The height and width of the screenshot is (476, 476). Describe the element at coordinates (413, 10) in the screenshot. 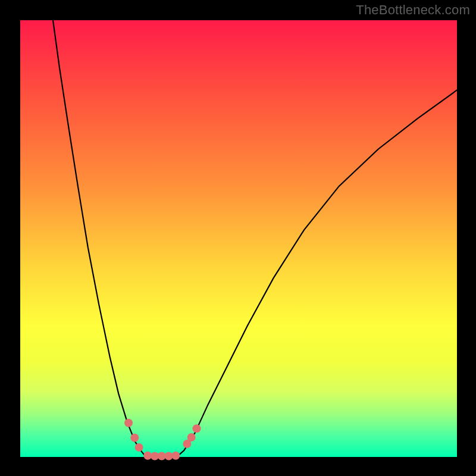

I see `watermark-text: TheBottleneck.com` at that location.